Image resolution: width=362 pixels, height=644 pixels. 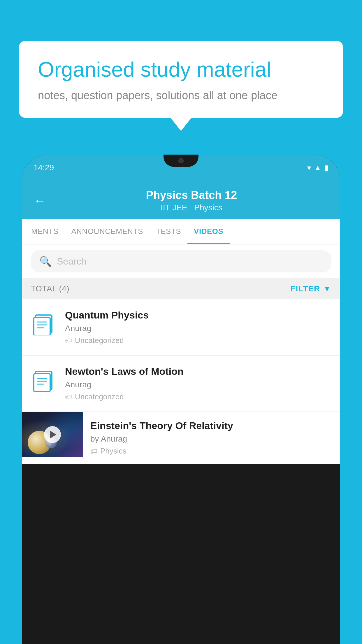 I want to click on video-list-item: Einstein's Theory Of Relativity by Anura…, so click(x=181, y=438).